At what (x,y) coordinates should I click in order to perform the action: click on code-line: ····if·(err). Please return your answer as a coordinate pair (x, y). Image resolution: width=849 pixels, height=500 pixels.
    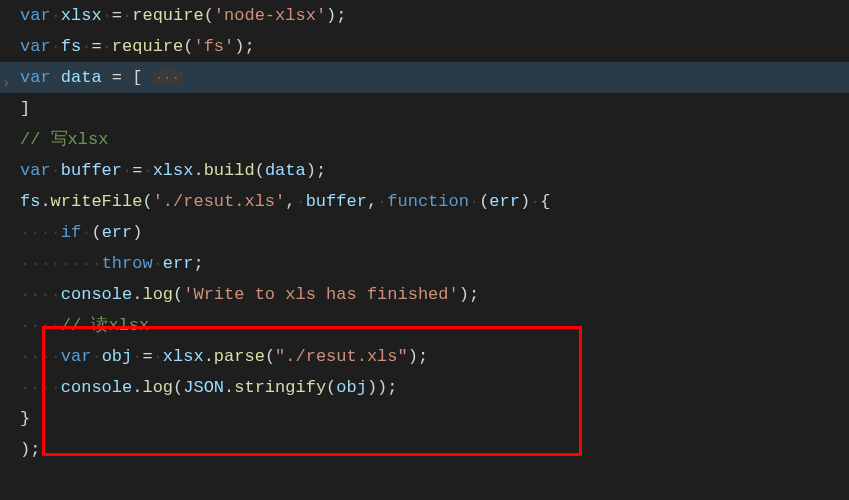
    Looking at the image, I should click on (424, 232).